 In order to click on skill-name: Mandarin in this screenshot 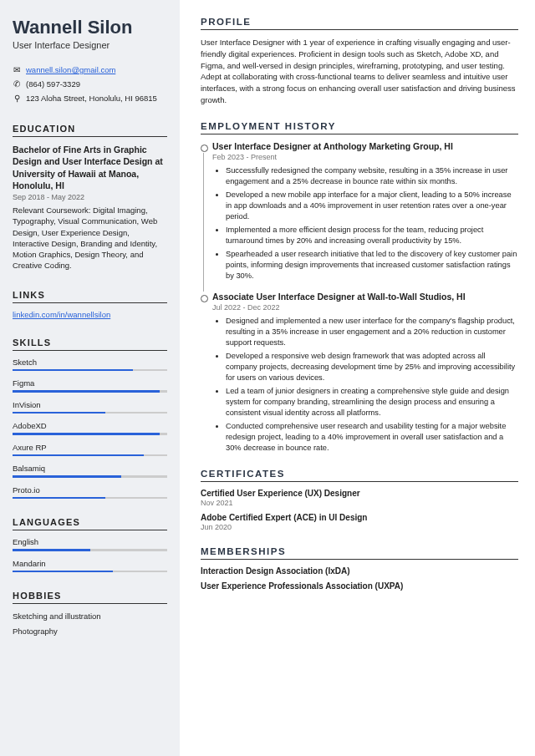, I will do `click(90, 563)`.